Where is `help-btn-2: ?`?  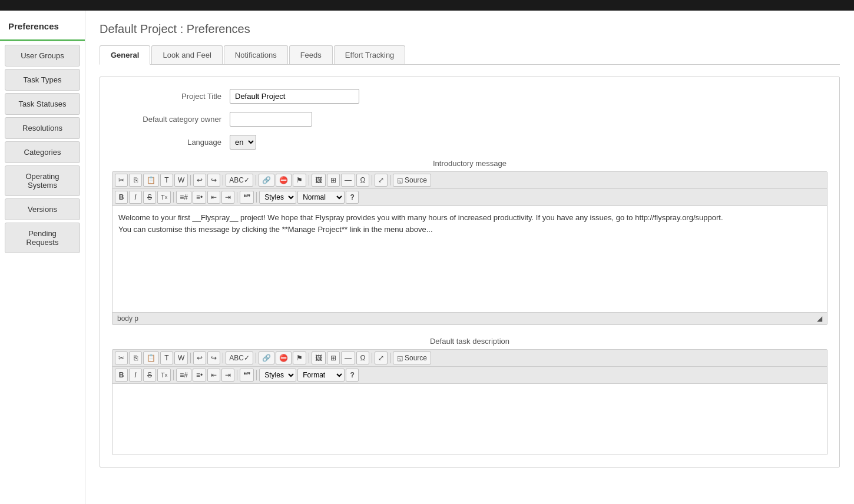 help-btn-2: ? is located at coordinates (352, 375).